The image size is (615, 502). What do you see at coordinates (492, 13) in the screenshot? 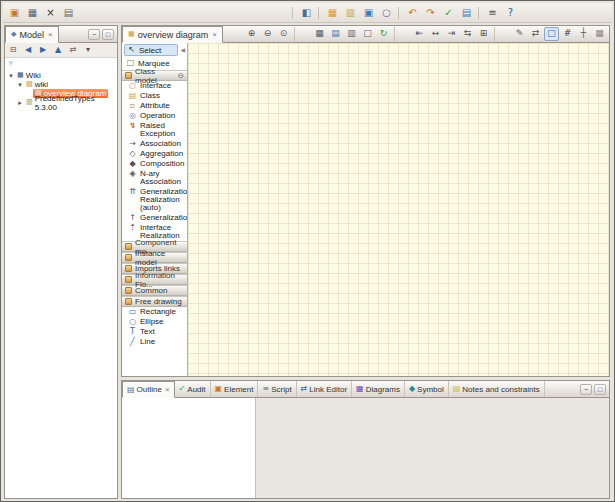
I see `preferences-button: ≡` at bounding box center [492, 13].